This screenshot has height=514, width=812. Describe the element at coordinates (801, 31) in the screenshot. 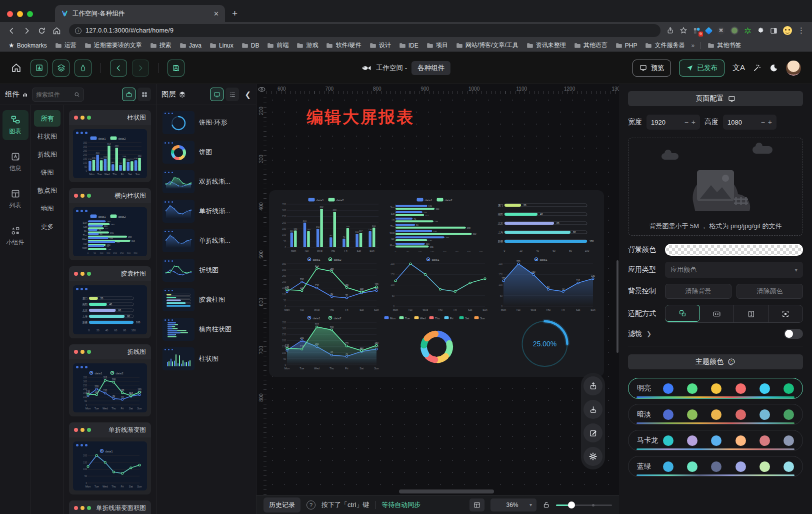

I see `browser-menu-icon: ⋮` at that location.